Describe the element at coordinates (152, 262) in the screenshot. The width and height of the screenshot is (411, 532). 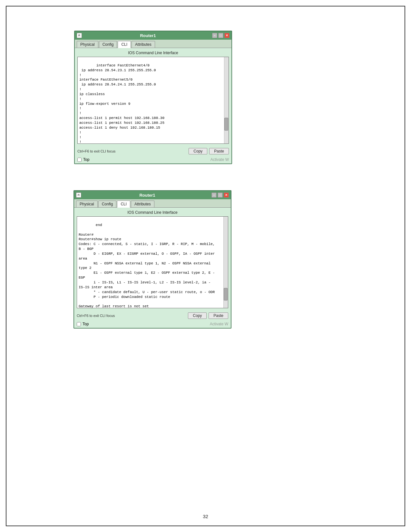
I see `terminal-bottom: end Router# Router#show ip route Codes: …` at that location.